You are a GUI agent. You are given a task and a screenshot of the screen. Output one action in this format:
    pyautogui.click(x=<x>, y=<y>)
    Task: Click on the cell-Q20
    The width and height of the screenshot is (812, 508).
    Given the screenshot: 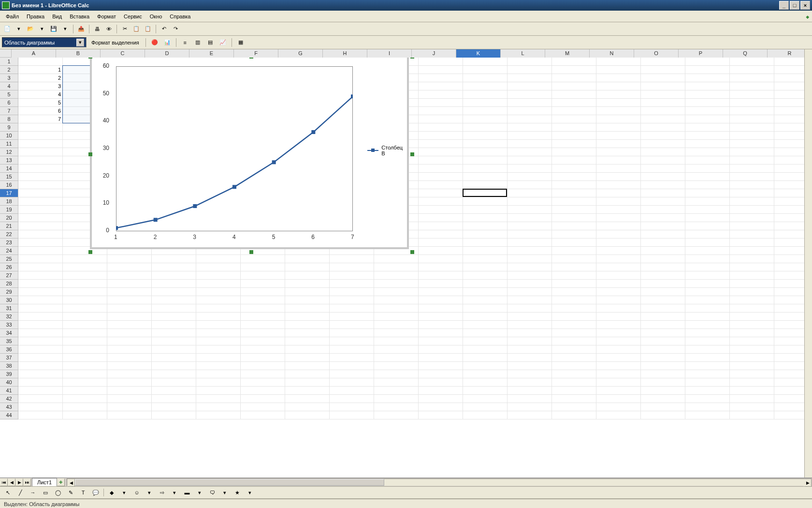 What is the action you would take?
    pyautogui.click(x=752, y=218)
    